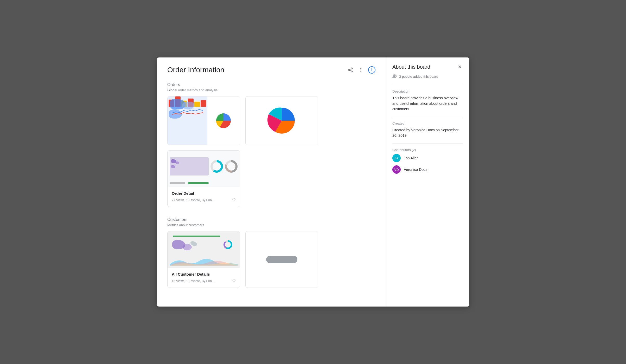 This screenshot has height=364, width=626. I want to click on share-icon, so click(350, 70).